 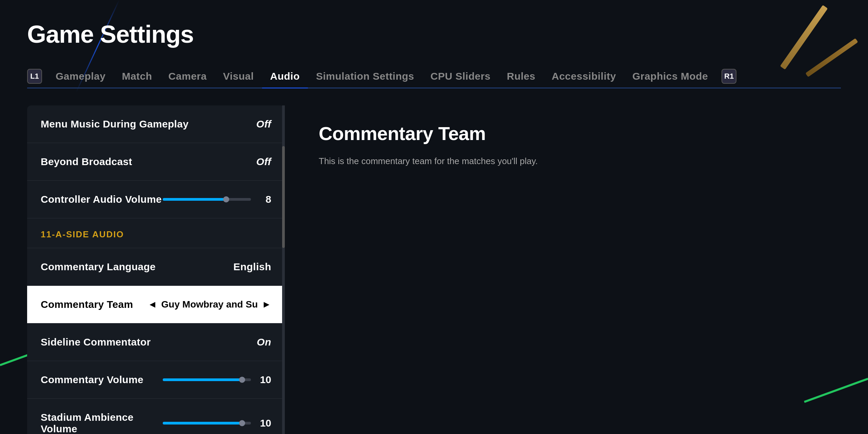 I want to click on scrollbar-track, so click(x=283, y=270).